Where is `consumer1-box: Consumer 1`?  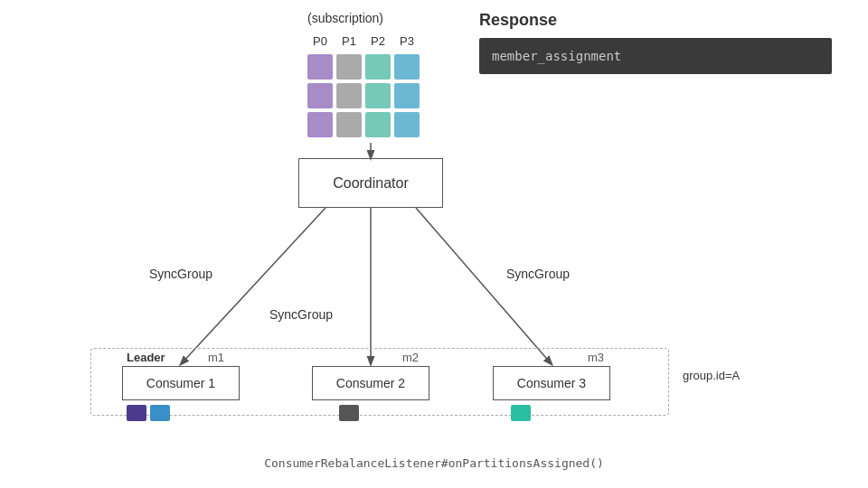
consumer1-box: Consumer 1 is located at coordinates (181, 383).